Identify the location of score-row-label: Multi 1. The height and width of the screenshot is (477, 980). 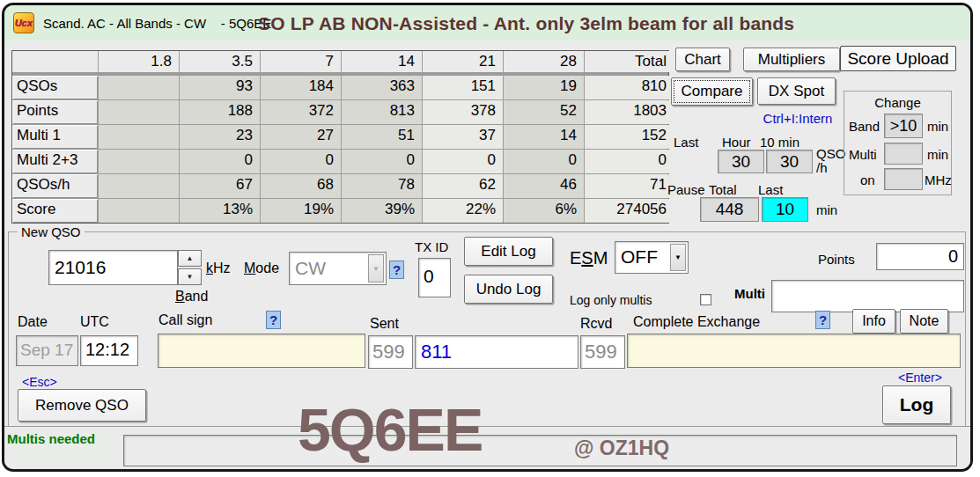
(55, 137).